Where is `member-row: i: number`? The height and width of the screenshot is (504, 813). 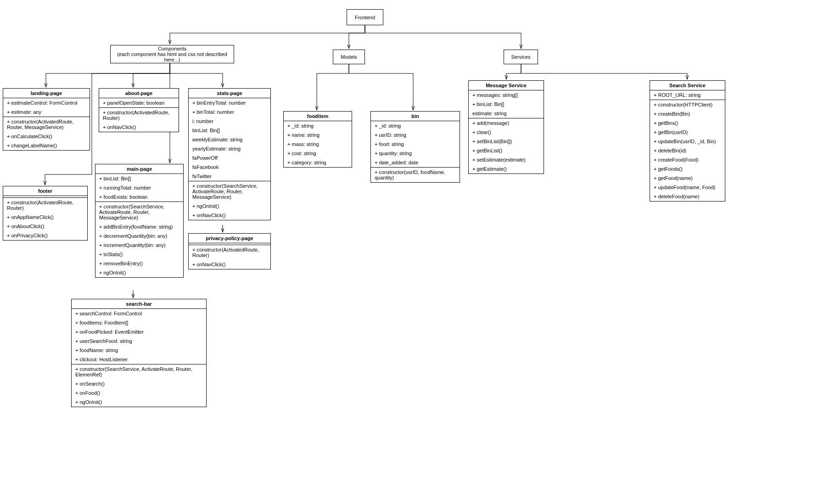
member-row: i: number is located at coordinates (230, 121).